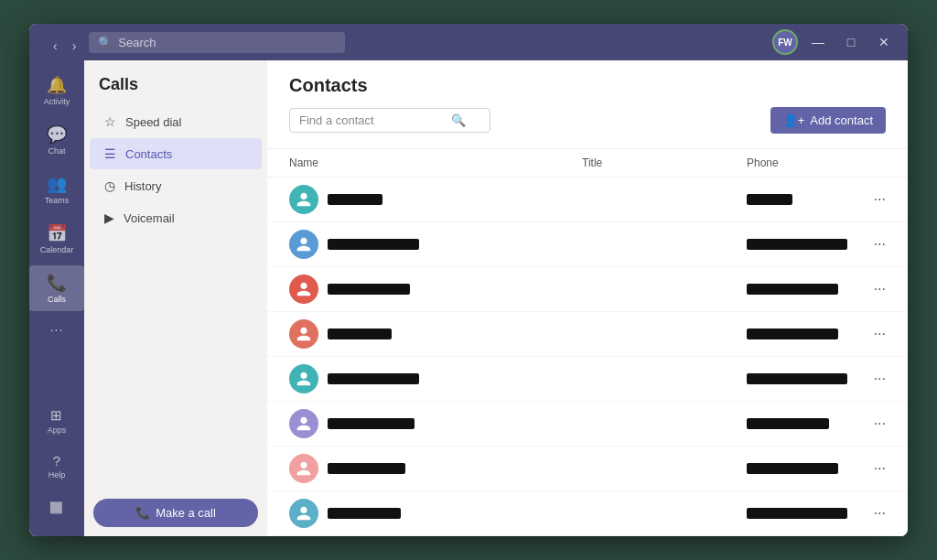  I want to click on sidebar-item-apps: ⊞ Apps, so click(57, 421).